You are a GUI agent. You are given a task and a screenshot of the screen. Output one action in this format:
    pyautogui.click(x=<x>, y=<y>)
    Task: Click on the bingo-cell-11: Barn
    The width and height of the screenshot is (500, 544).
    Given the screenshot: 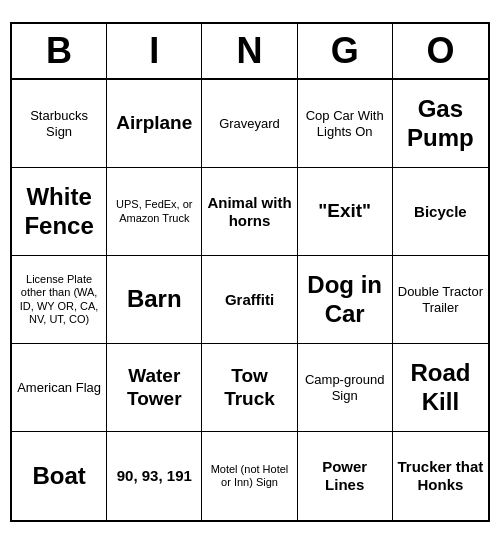 What is the action you would take?
    pyautogui.click(x=154, y=300)
    